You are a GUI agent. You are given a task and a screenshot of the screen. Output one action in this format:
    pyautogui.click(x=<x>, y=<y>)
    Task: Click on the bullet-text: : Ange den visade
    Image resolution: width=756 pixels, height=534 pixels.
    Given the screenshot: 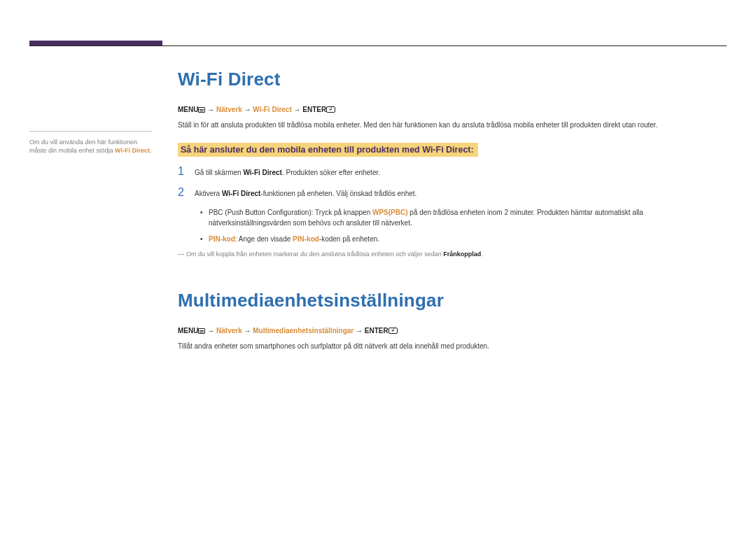 What is the action you would take?
    pyautogui.click(x=264, y=239)
    